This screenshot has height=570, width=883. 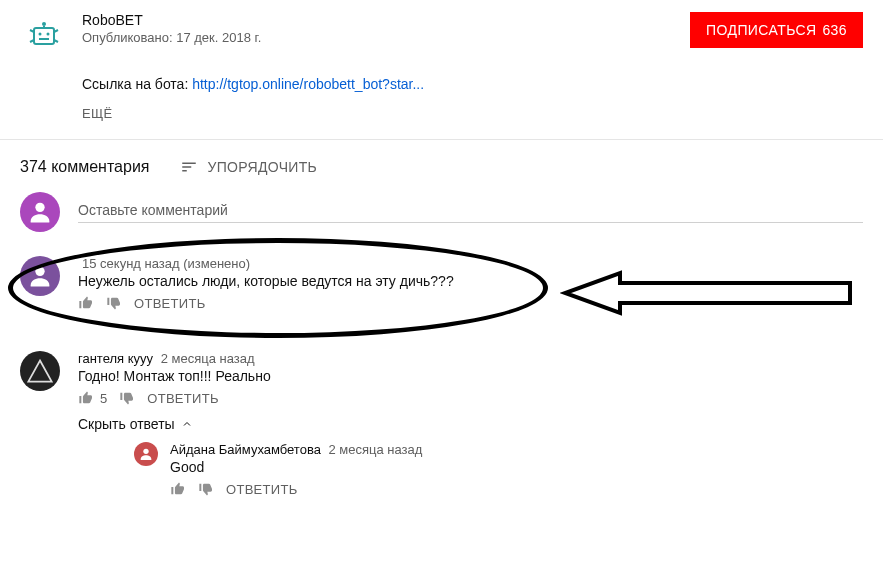 What do you see at coordinates (116, 358) in the screenshot?
I see `comment-author: гантеля кууу` at bounding box center [116, 358].